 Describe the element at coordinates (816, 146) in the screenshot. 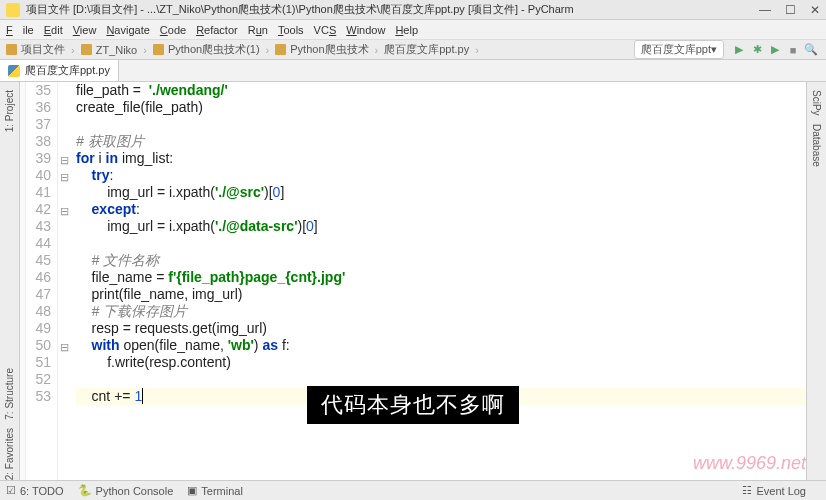

I see `tool-database: Database` at that location.